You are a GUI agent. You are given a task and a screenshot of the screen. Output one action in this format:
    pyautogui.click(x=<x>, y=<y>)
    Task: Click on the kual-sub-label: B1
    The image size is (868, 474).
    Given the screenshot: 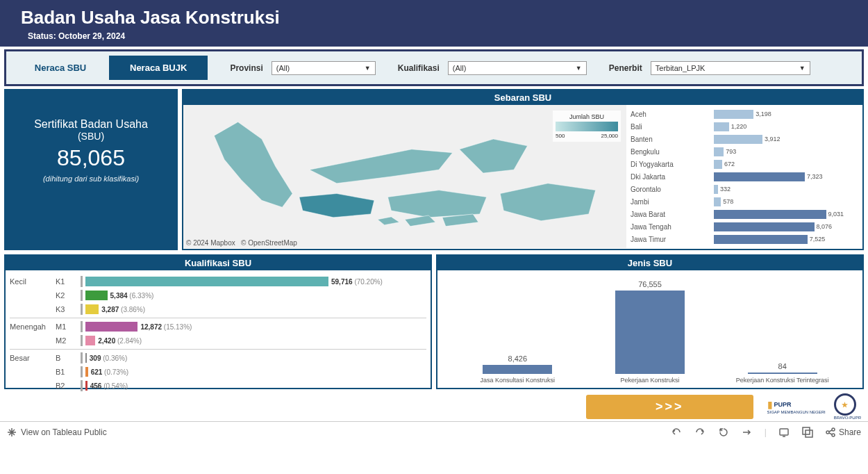 What is the action you would take?
    pyautogui.click(x=66, y=372)
    